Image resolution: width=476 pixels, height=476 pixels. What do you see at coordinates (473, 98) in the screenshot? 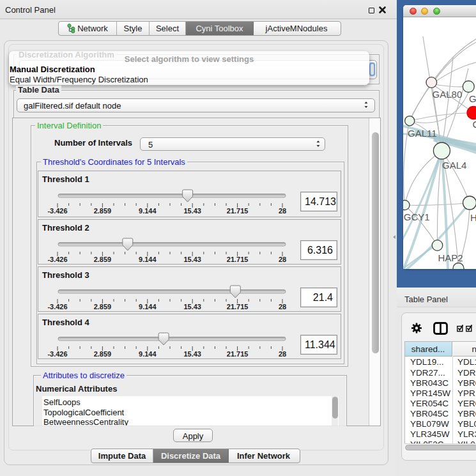
I see `svg-text: GA` at bounding box center [473, 98].